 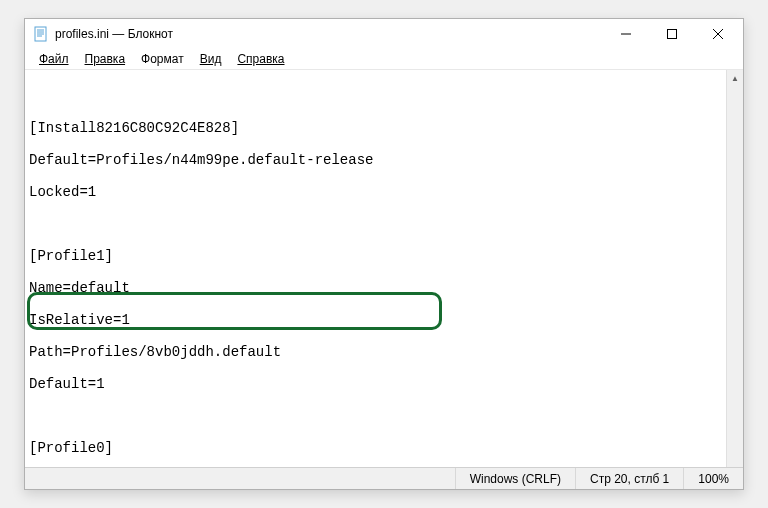 I want to click on menu-file: Файл, so click(x=54, y=59).